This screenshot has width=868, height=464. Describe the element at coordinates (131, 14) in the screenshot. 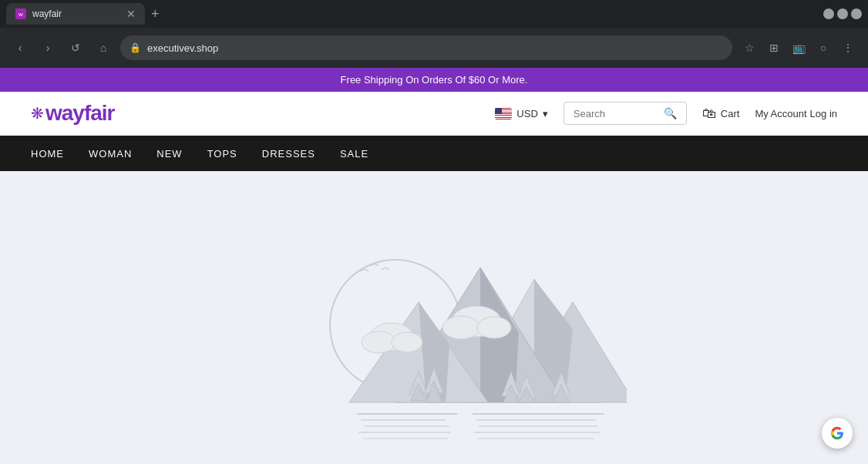

I see `tab-close-button: ✕` at that location.